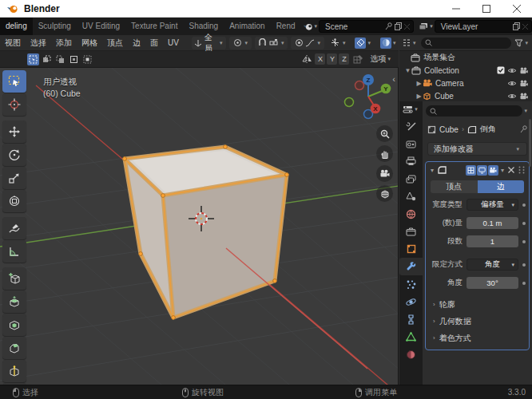 The width and height of the screenshot is (532, 399). What do you see at coordinates (411, 319) in the screenshot?
I see `tab-constraints` at bounding box center [411, 319].